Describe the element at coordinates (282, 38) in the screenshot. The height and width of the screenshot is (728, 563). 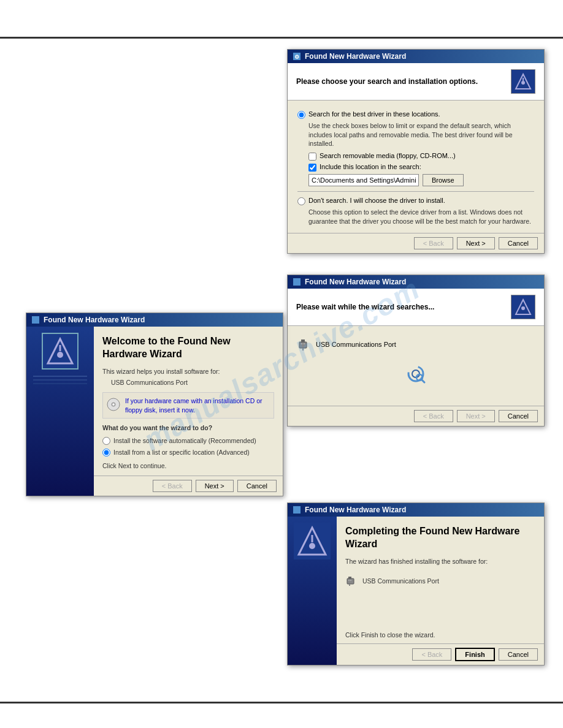
I see `page-border-top` at that location.